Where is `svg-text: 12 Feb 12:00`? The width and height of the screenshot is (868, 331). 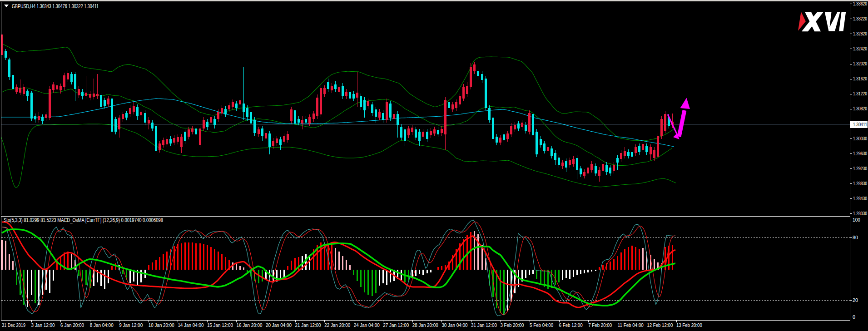 svg-text: 12 Feb 12:00 is located at coordinates (660, 325).